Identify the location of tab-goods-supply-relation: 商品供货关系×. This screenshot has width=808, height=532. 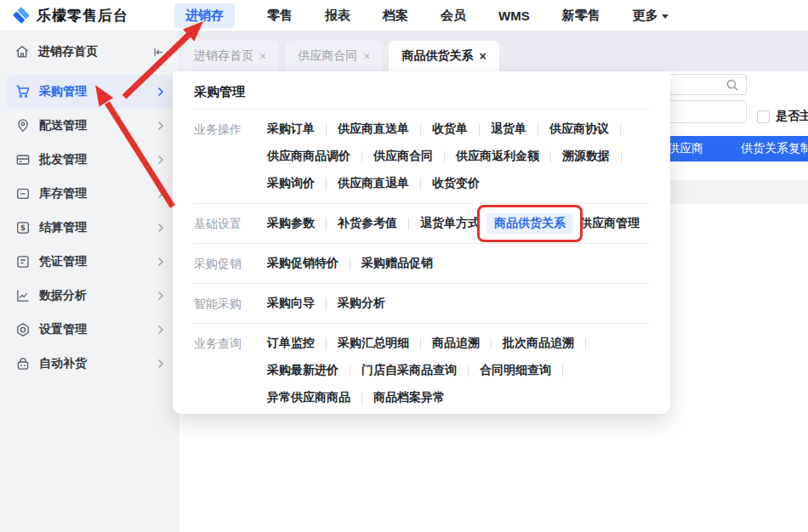
(444, 56).